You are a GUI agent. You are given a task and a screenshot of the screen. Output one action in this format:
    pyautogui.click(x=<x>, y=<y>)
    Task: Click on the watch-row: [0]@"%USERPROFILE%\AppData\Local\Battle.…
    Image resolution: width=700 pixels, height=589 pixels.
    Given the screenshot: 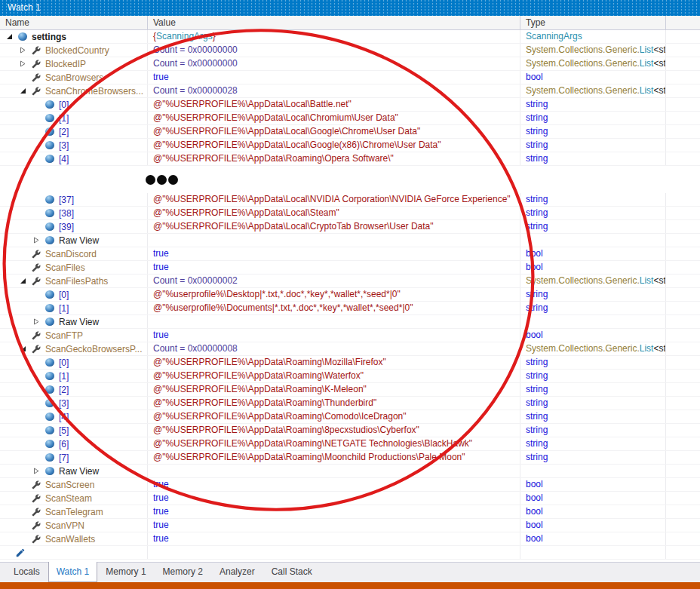 What is the action you would take?
    pyautogui.click(x=350, y=105)
    